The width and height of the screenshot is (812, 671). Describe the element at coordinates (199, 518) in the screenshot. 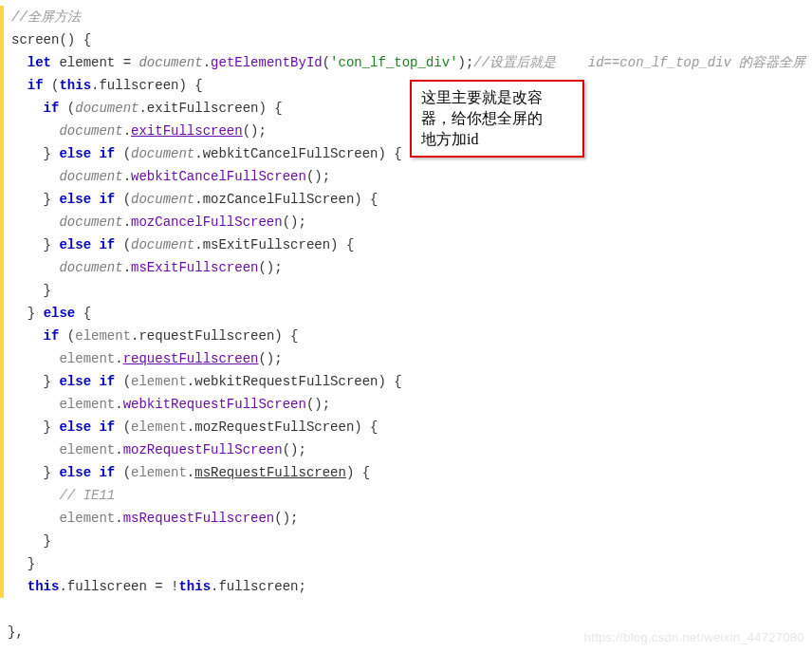

I see `code-method: msRequestFullscreen` at that location.